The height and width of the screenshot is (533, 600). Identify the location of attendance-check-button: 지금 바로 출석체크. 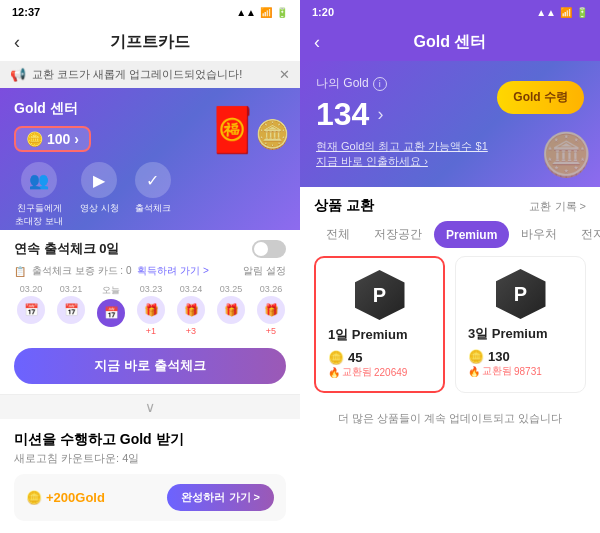
(150, 366).